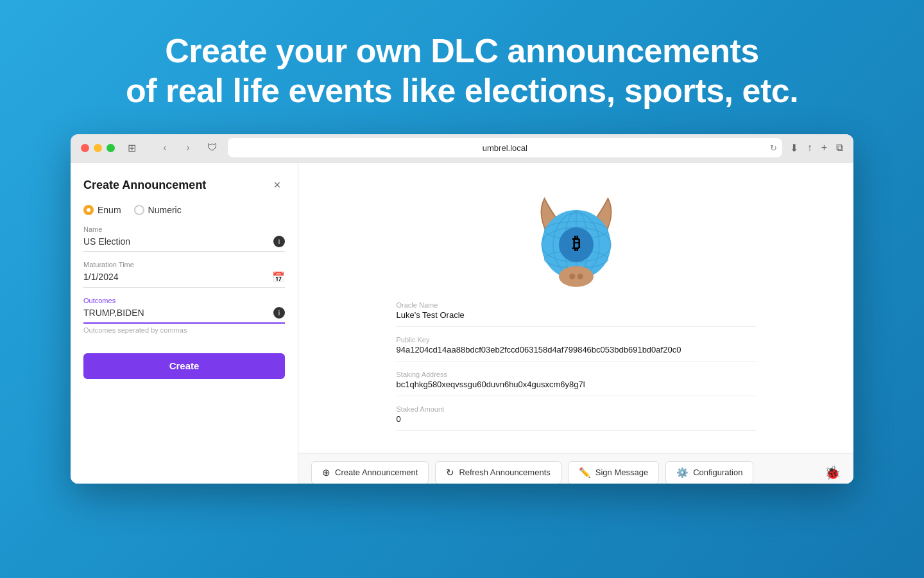 This screenshot has height=578, width=924. I want to click on browser-toolbar-right: ⬇ ↑ + ⧉, so click(816, 148).